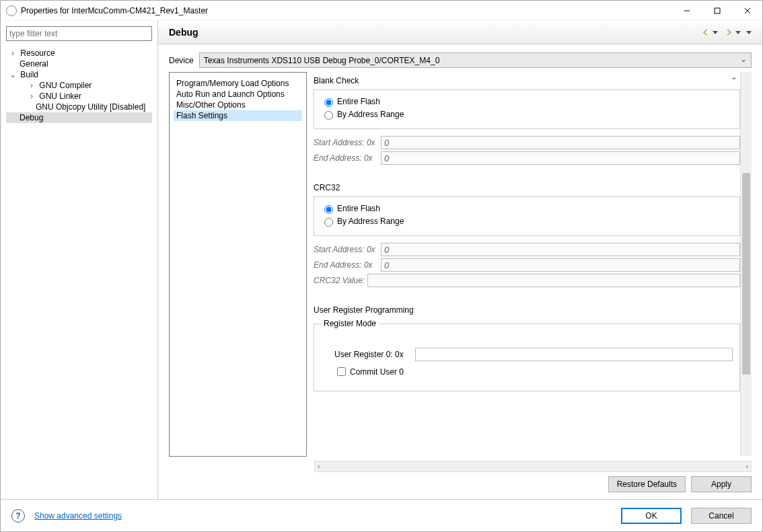 The height and width of the screenshot is (532, 763). What do you see at coordinates (686, 11) in the screenshot?
I see `minimize-button` at bounding box center [686, 11].